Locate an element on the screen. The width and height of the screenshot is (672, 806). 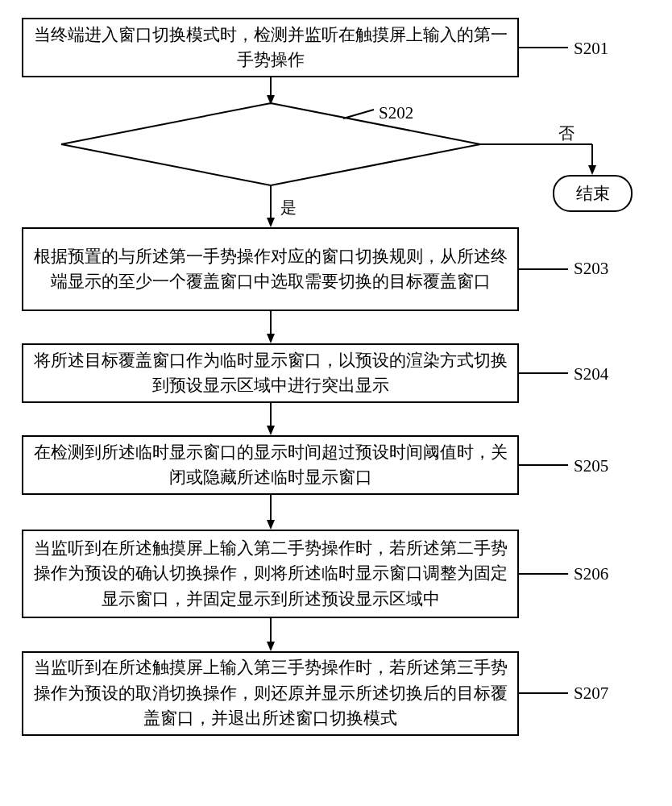
step-s203-text: 根据预置的与所述第一手势操作对应的窗口切换规则，从所述终端显示的至少一个覆盖窗口… is located at coordinates (271, 269).